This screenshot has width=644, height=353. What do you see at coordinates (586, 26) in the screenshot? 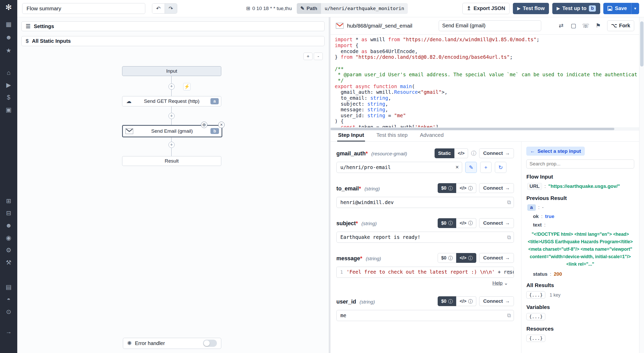
I see `phone-icon: ☏` at bounding box center [586, 26].